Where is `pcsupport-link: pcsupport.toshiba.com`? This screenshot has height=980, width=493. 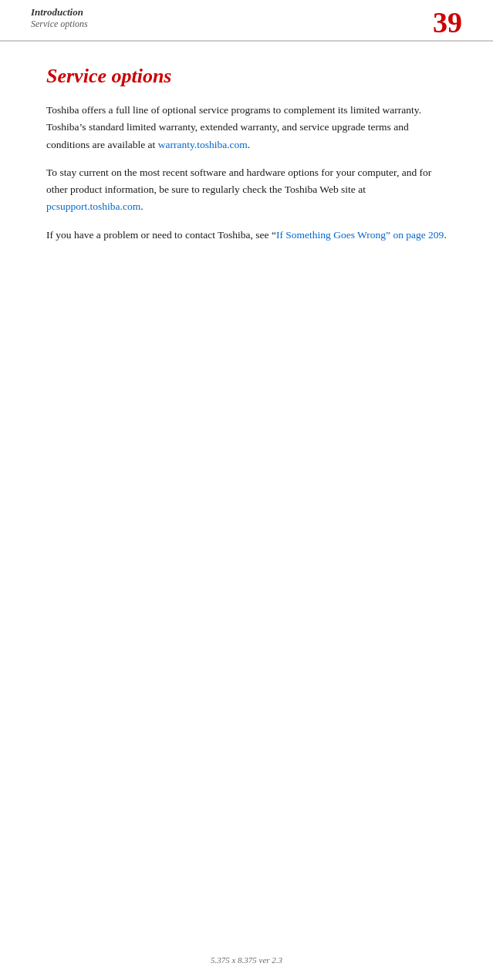
pcsupport-link: pcsupport.toshiba.com is located at coordinates (93, 207).